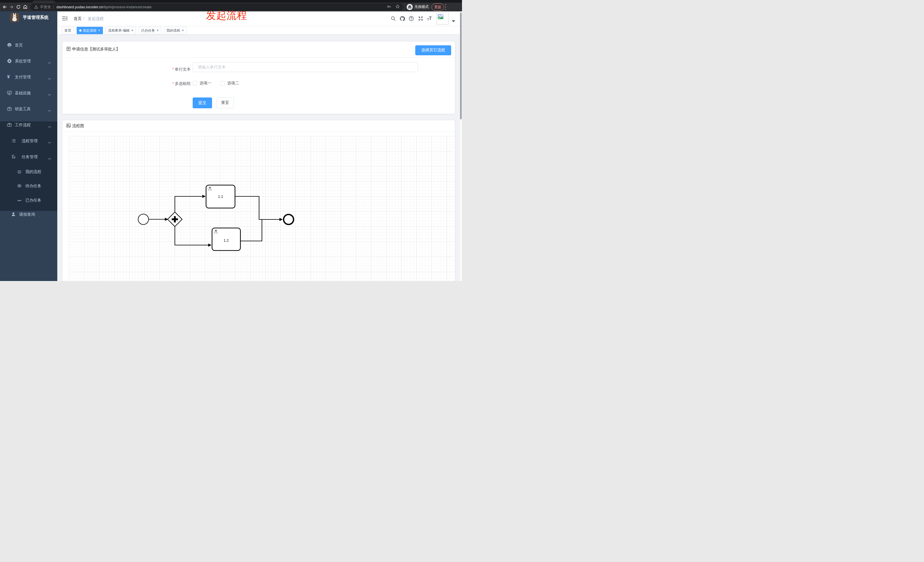 The width and height of the screenshot is (924, 562). Describe the element at coordinates (68, 31) in the screenshot. I see `tag-label: 首页` at that location.